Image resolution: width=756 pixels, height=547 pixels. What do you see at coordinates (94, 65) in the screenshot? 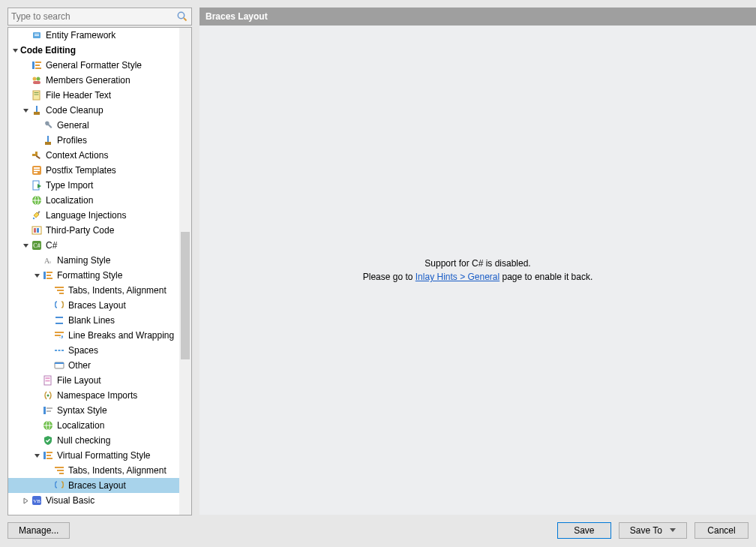
I see `tree-item: General Formatter Style` at bounding box center [94, 65].